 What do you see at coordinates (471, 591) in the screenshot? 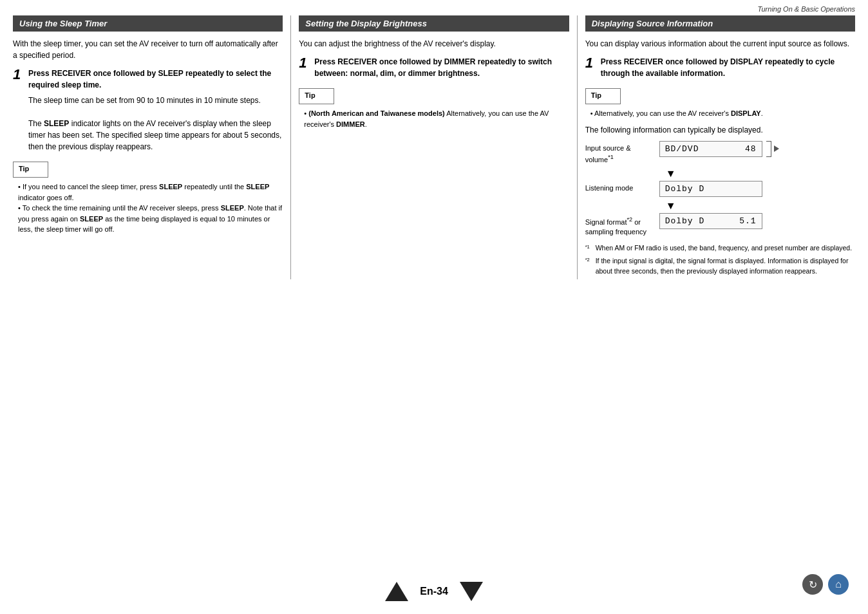
I see `nav-down-triangle` at bounding box center [471, 591].